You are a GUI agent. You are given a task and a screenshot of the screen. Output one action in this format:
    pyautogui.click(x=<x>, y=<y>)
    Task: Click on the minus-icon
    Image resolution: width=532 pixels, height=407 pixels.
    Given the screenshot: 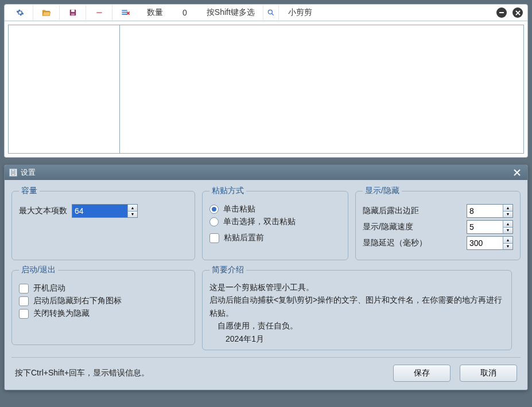 What is the action you would take?
    pyautogui.click(x=99, y=13)
    